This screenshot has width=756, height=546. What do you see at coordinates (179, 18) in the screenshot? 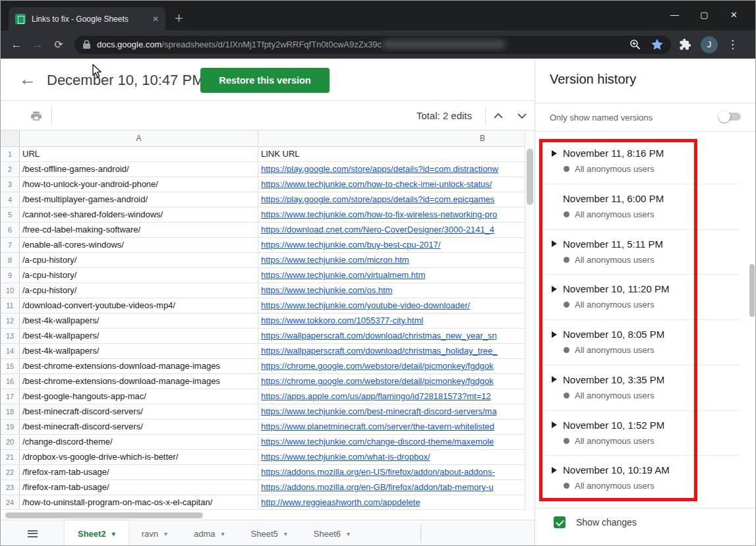
I see `new-tab-button: +` at bounding box center [179, 18].